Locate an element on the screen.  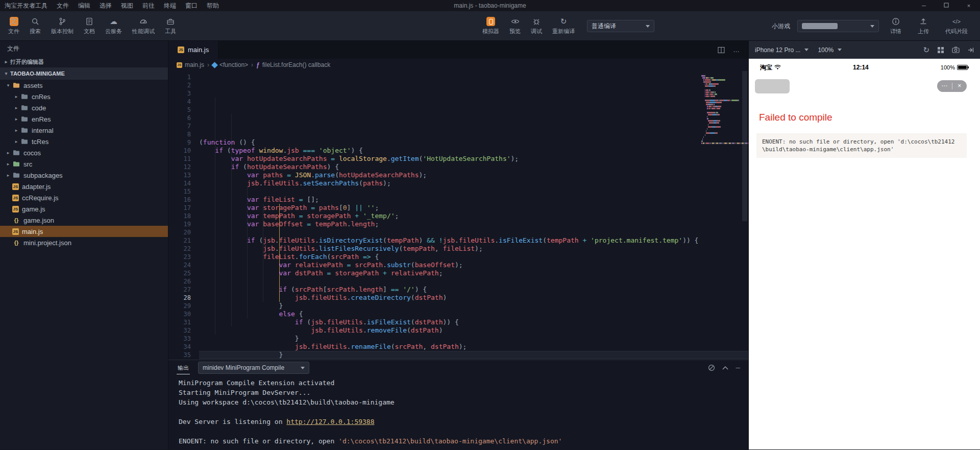
menu-item-3: 选择 is located at coordinates (106, 6).